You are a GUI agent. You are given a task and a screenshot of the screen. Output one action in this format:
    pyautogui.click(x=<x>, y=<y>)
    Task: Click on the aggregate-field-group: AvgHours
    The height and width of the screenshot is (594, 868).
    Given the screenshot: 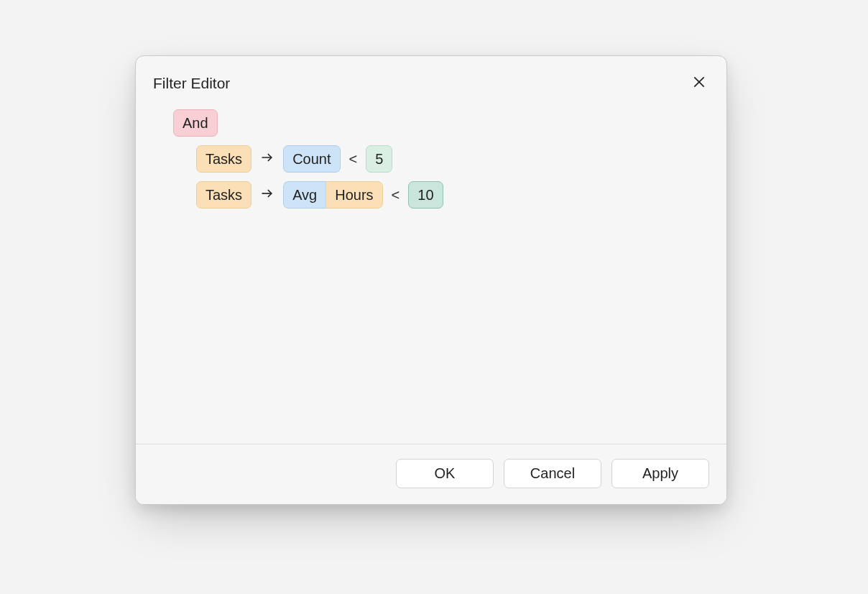 What is the action you would take?
    pyautogui.click(x=333, y=195)
    